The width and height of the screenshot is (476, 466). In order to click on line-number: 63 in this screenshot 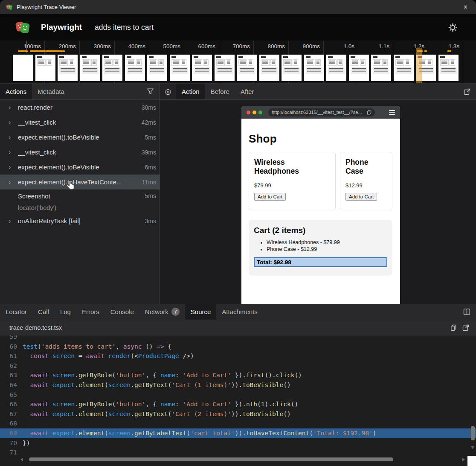, I will do `click(11, 376)`.